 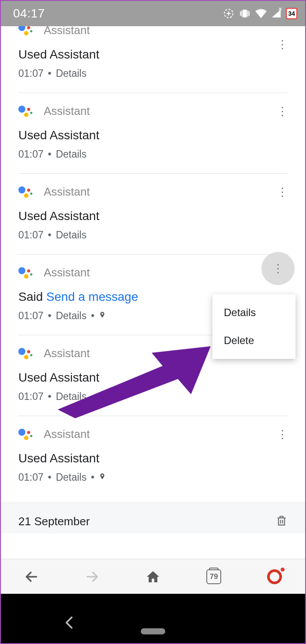 What do you see at coordinates (276, 14) in the screenshot?
I see `signal-icon: ✕` at bounding box center [276, 14].